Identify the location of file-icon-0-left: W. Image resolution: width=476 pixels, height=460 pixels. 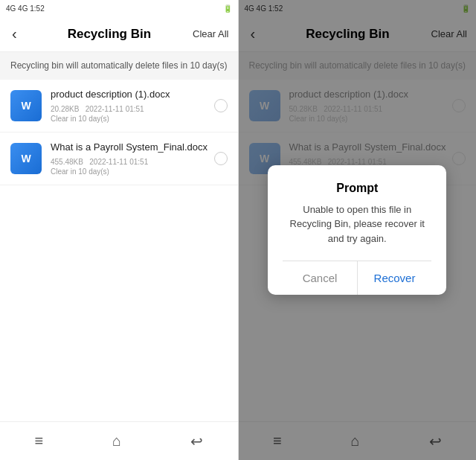
(26, 106).